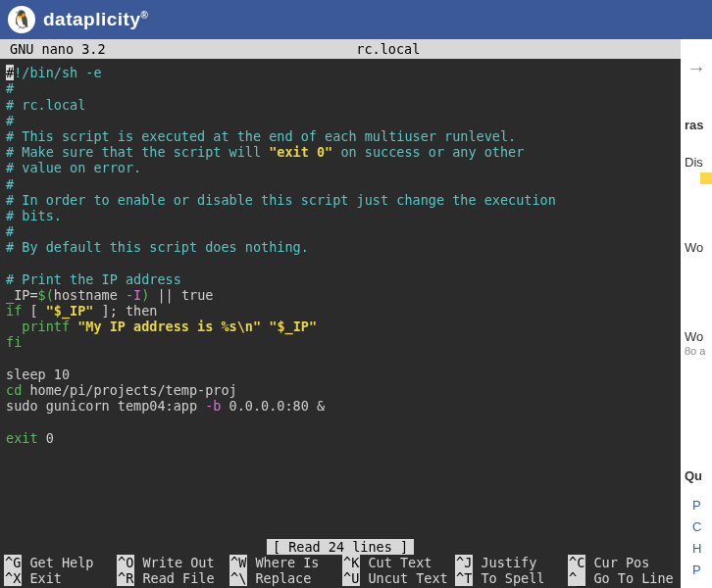 This screenshot has width=712, height=588. Describe the element at coordinates (694, 247) in the screenshot. I see `side-label-3: Wo` at that location.